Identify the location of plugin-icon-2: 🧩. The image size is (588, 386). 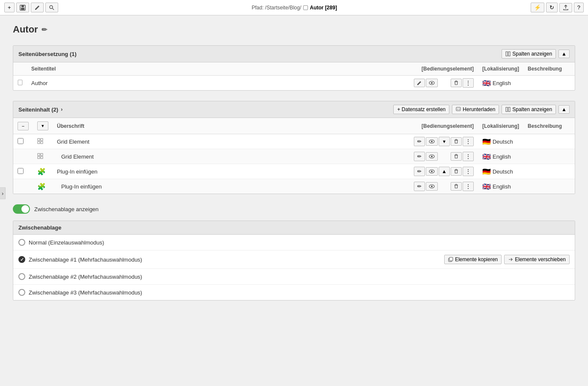
(42, 186).